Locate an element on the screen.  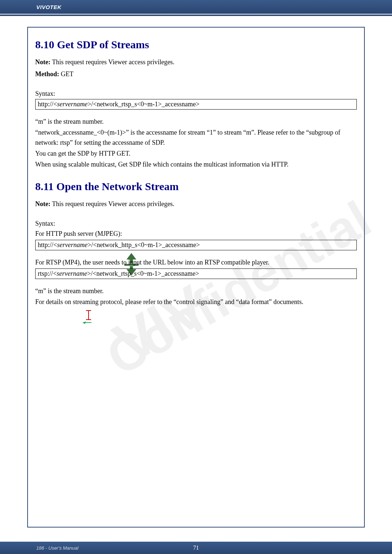
para-details: For details on streaming protocol, pleas… is located at coordinates (196, 302).